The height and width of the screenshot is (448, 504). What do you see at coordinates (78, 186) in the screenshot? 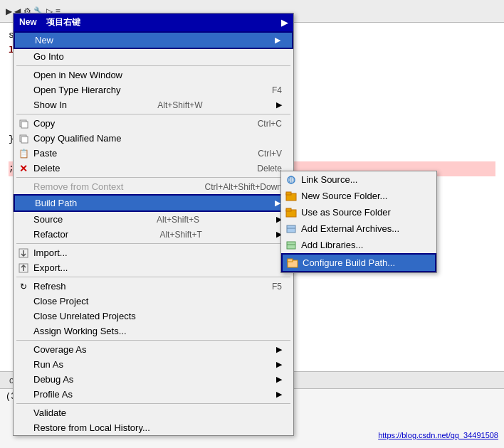
I see `remove-context-label: Remove from Context` at bounding box center [78, 186].